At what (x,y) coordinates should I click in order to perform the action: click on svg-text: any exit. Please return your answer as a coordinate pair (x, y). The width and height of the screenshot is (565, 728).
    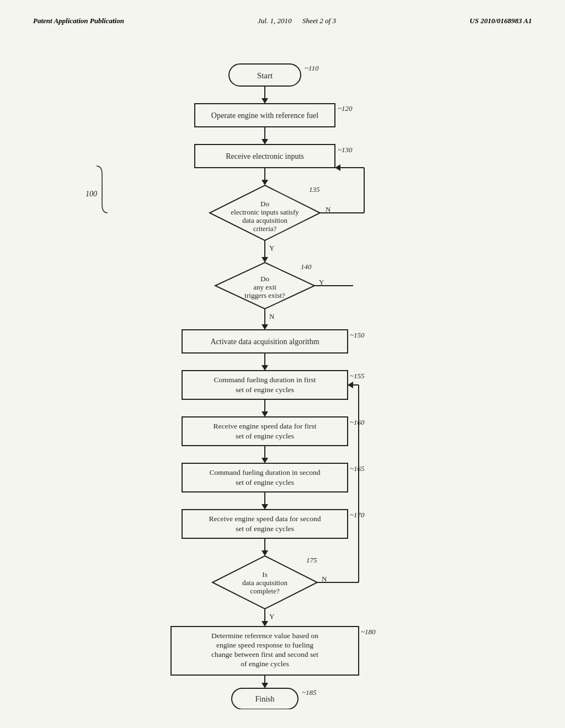
    Looking at the image, I should click on (265, 287).